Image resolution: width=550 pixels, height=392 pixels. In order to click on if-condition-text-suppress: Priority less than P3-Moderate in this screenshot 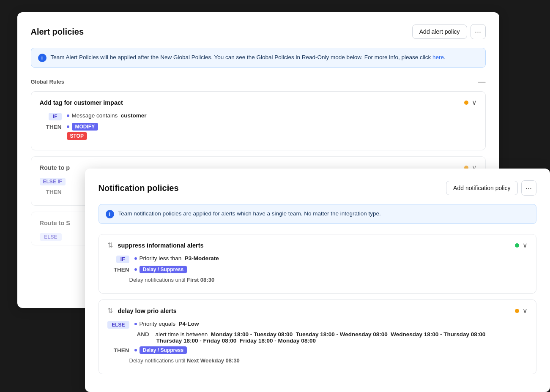, I will do `click(179, 259)`.